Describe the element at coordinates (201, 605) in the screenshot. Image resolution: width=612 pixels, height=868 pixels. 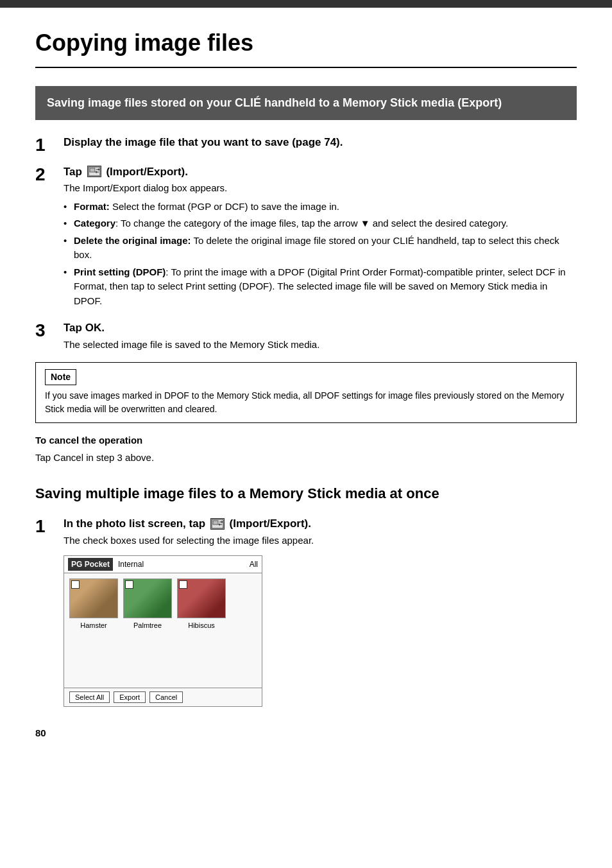
I see `image-item-hibiscus: Hibiscus` at that location.